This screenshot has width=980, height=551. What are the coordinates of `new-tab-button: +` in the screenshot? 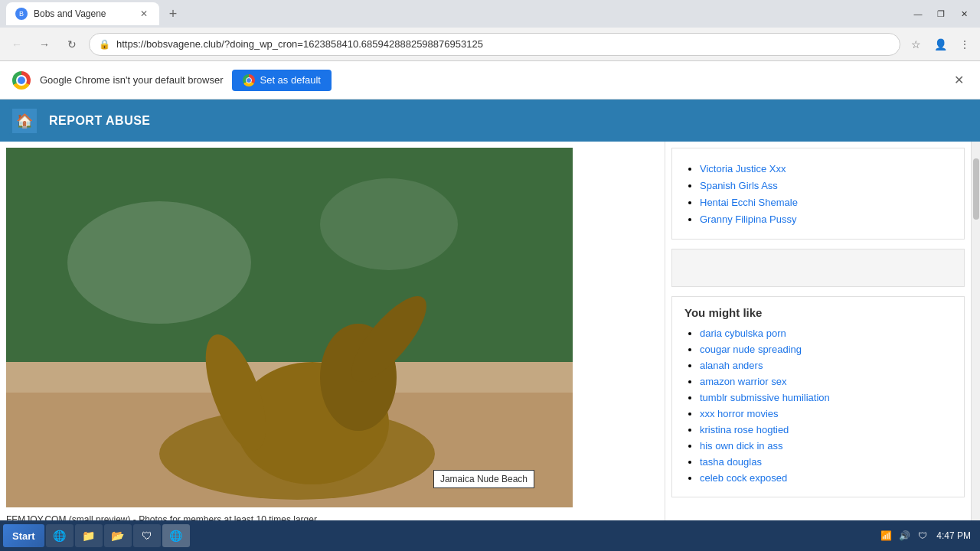 It's located at (173, 14).